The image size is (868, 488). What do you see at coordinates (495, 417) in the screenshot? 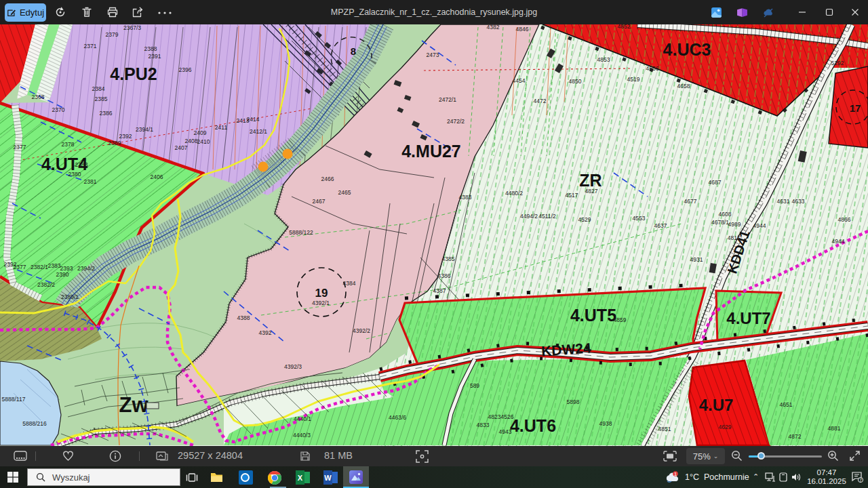
I see `svg-text: 4823` at bounding box center [495, 417].